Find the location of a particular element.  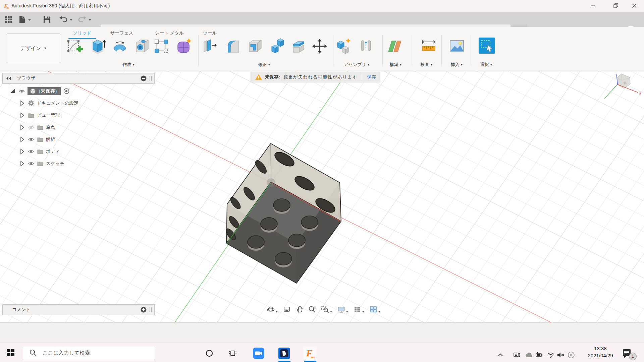

browser-panel-title: ブラウザ is located at coordinates (78, 78).